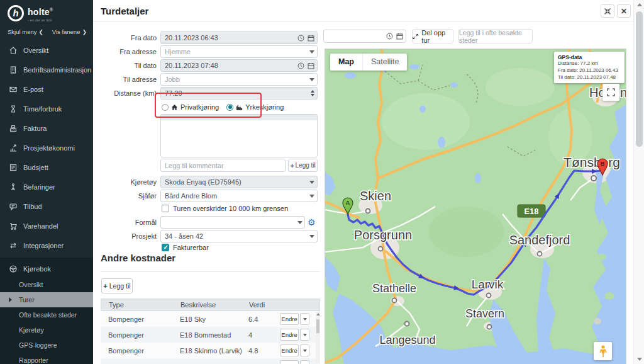  What do you see at coordinates (47, 69) in the screenshot?
I see `sidebar-item-bedriftsadministrasjon: Bedriftsadministrasjon` at bounding box center [47, 69].